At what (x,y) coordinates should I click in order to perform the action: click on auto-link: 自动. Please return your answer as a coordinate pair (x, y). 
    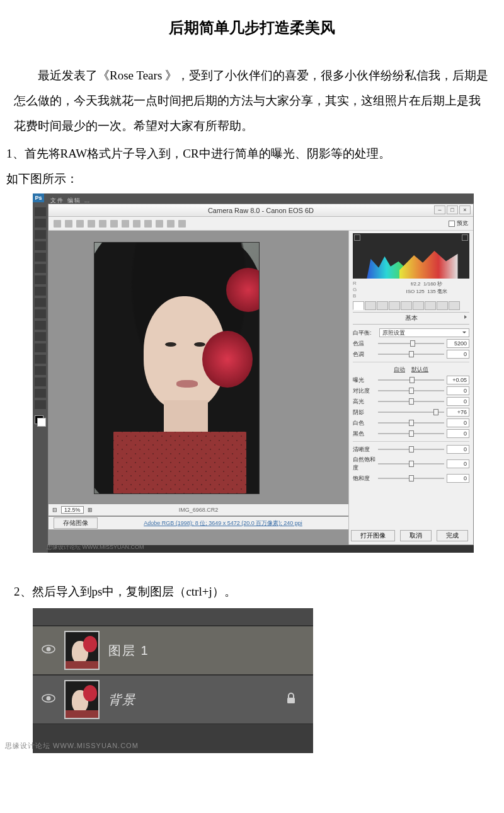
    Looking at the image, I should click on (399, 369).